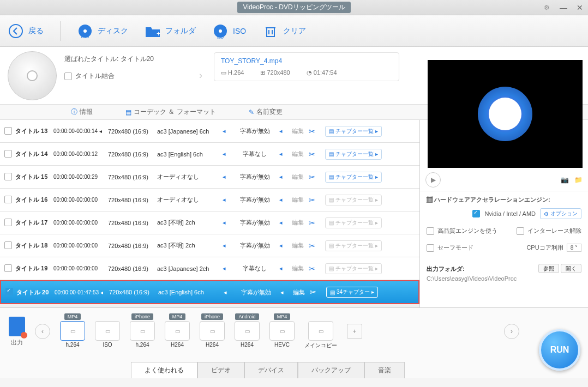 This screenshot has width=588, height=387. Describe the element at coordinates (331, 370) in the screenshot. I see `category-tab: バックアップ` at that location.